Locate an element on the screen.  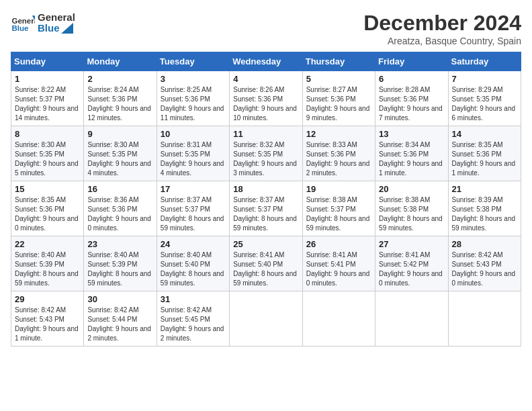
day-number: 23 is located at coordinates (120, 244).